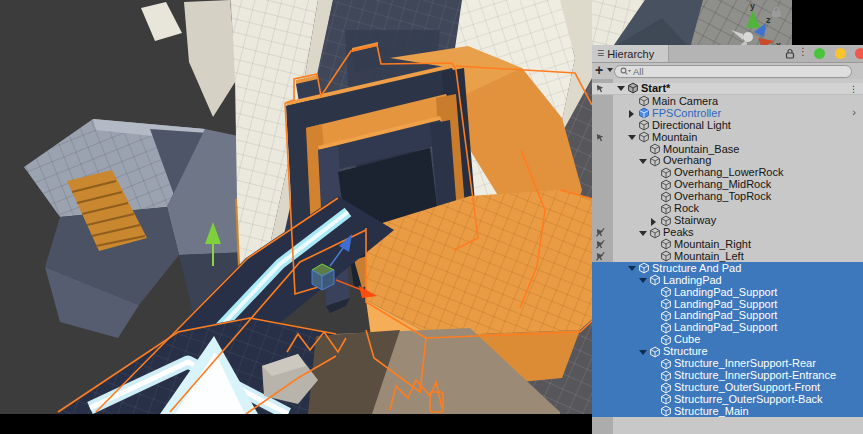  I want to click on hierarchy-row: Cube, so click(728, 340).